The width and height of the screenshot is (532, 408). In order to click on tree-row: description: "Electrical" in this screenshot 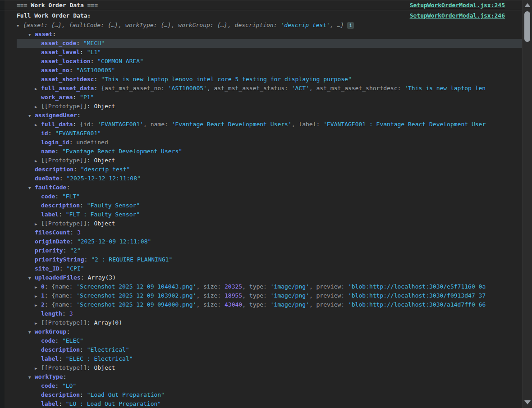, I will do `click(261, 350)`.